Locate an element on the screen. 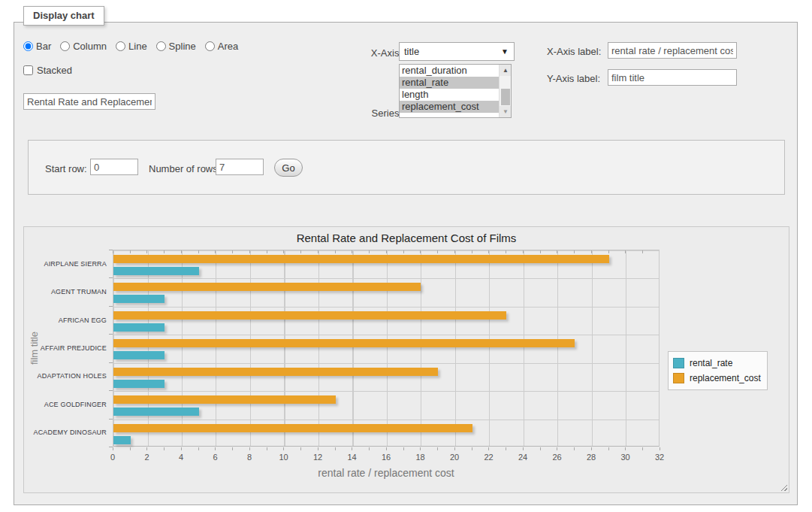 Image resolution: width=812 pixels, height=512 pixels. y-axis-category-label: ACADEMY DINOSAUR is located at coordinates (65, 432).